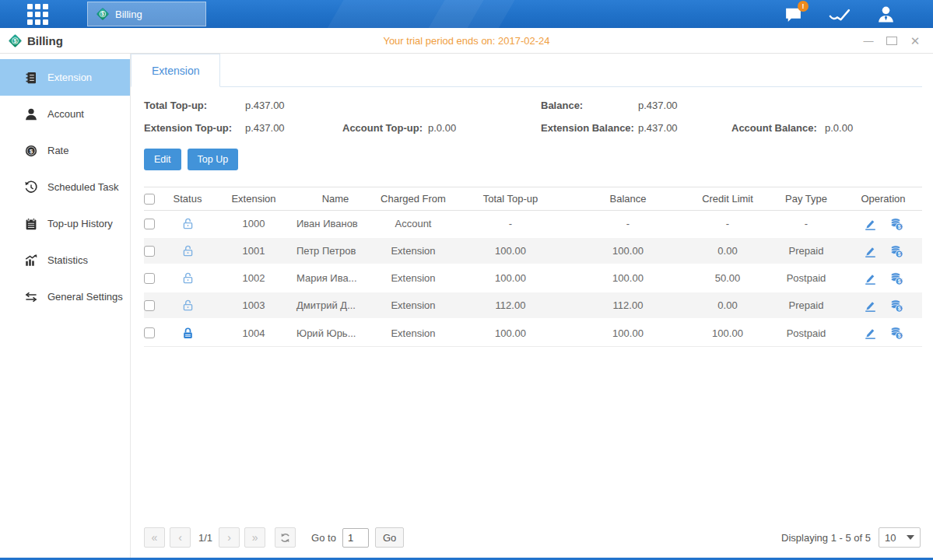 Image resolution: width=933 pixels, height=560 pixels. I want to click on page-size-select: 10, so click(900, 537).